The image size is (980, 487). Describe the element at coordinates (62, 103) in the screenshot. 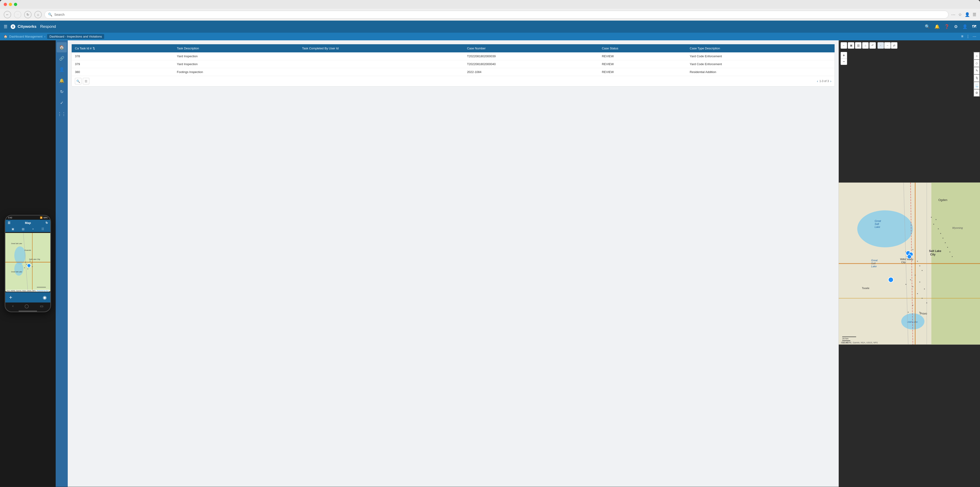

I see `sidebar-item-check: ✓` at that location.